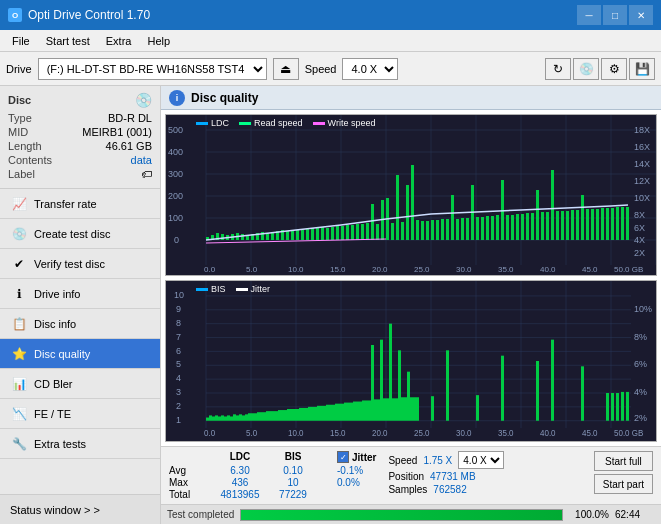 The image size is (661, 524). Describe the element at coordinates (624, 461) in the screenshot. I see `start-full-button: Start full` at that location.